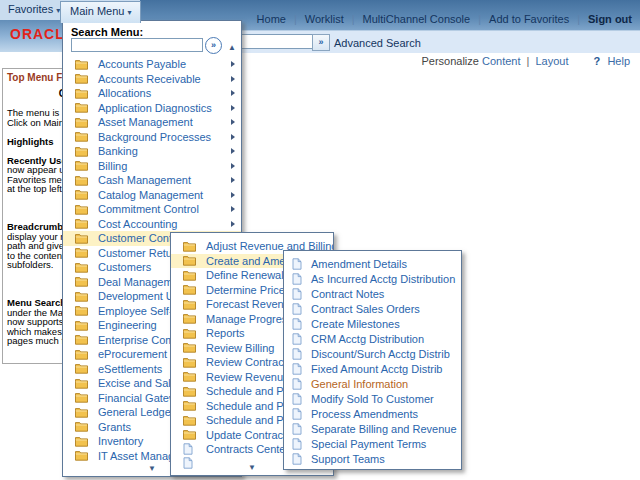  Describe the element at coordinates (348, 459) in the screenshot. I see `menu-item-label: Support Teams` at that location.